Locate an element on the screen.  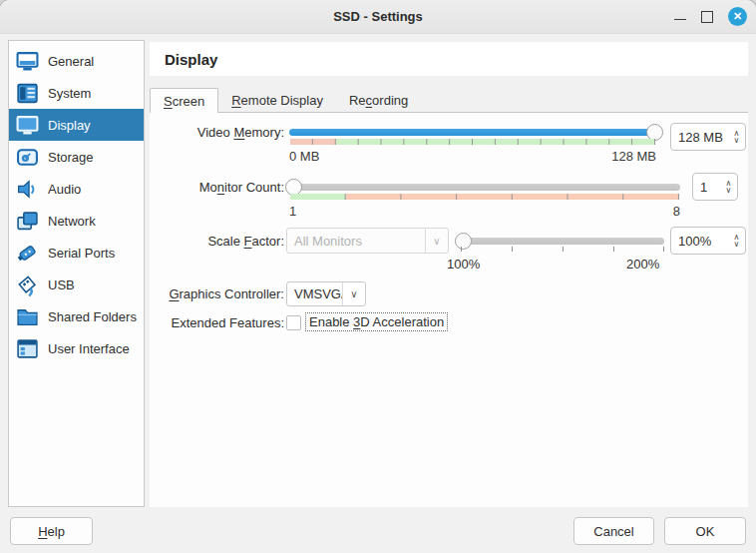
sidebar-item-label: Storage is located at coordinates (71, 158).